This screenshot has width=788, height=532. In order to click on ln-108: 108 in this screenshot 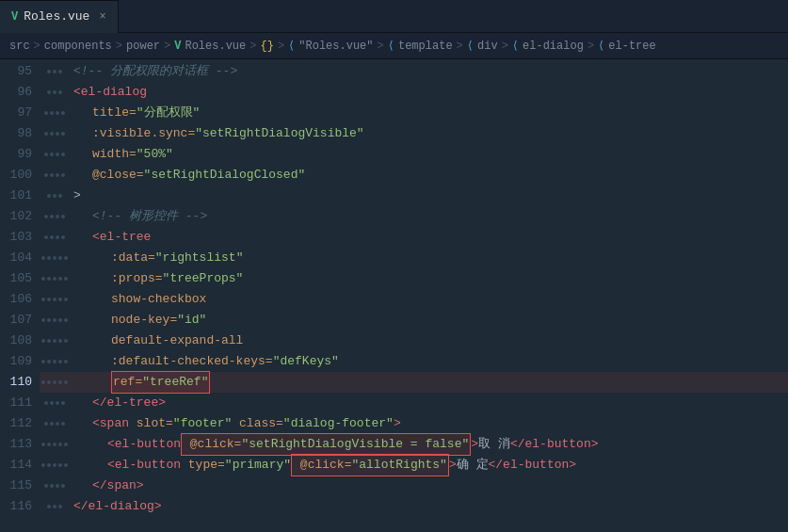, I will do `click(20, 341)`.